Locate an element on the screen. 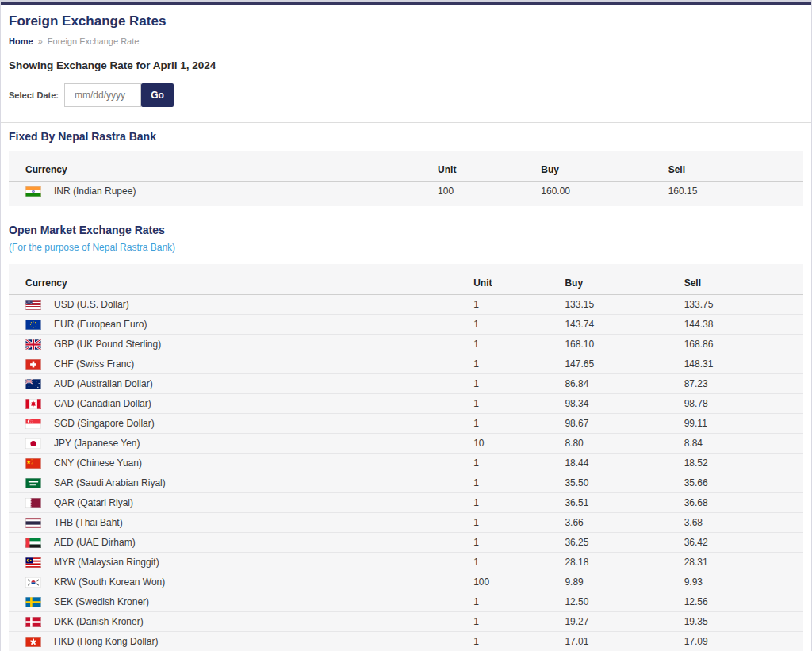 The height and width of the screenshot is (651, 812). fixed-rates-panel: CurrencyUnitBuySell INR (Indian Rupee)10… is located at coordinates (406, 178).